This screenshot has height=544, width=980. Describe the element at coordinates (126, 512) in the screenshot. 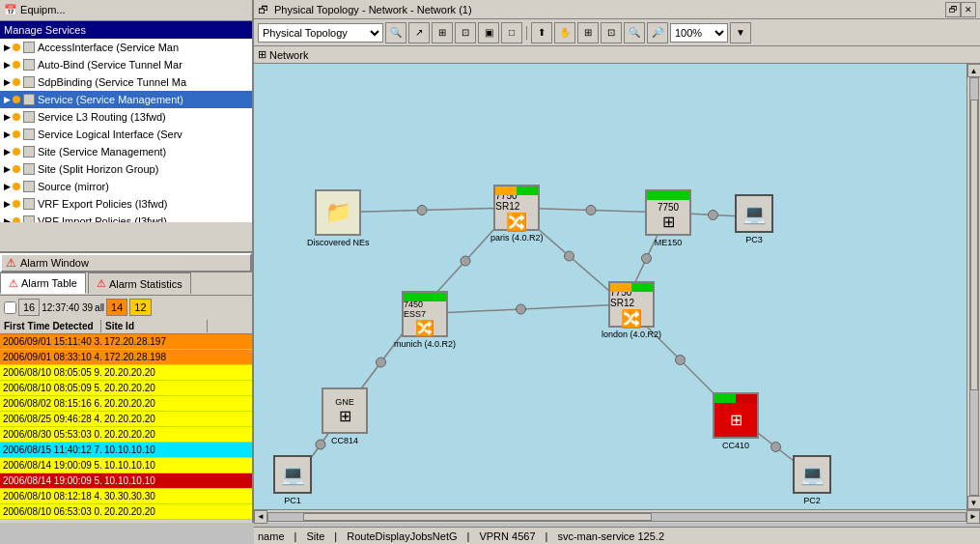

I see `alarm-row: 2006/08/10 06:53:03 0... 20.20.20.20` at that location.